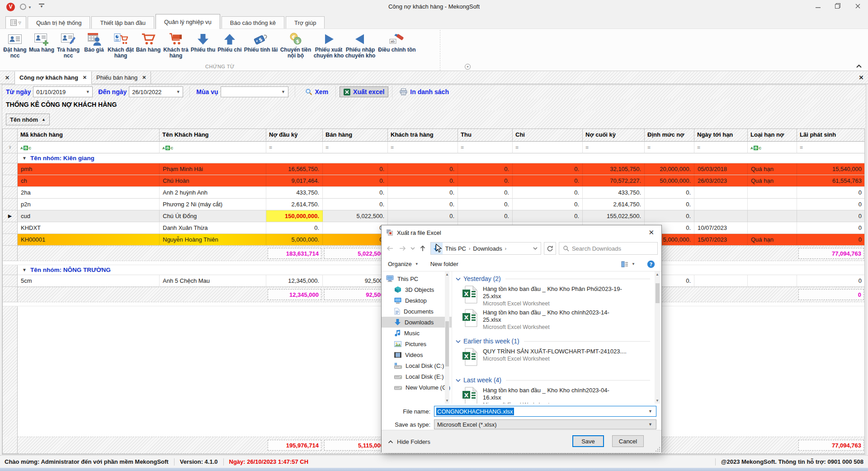 The width and height of the screenshot is (868, 471). Describe the element at coordinates (670, 135) in the screenshot. I see `column-header-dinh_muc_no: Định mức nợ` at that location.